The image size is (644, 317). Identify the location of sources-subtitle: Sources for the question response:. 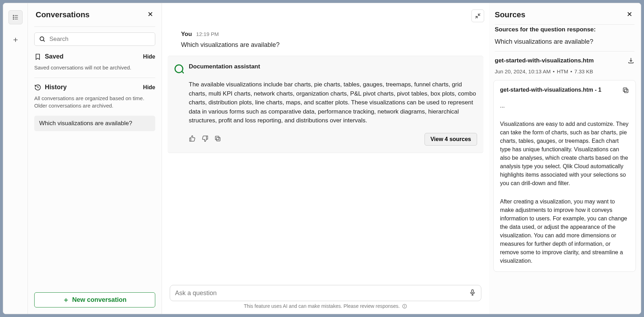
(565, 30).